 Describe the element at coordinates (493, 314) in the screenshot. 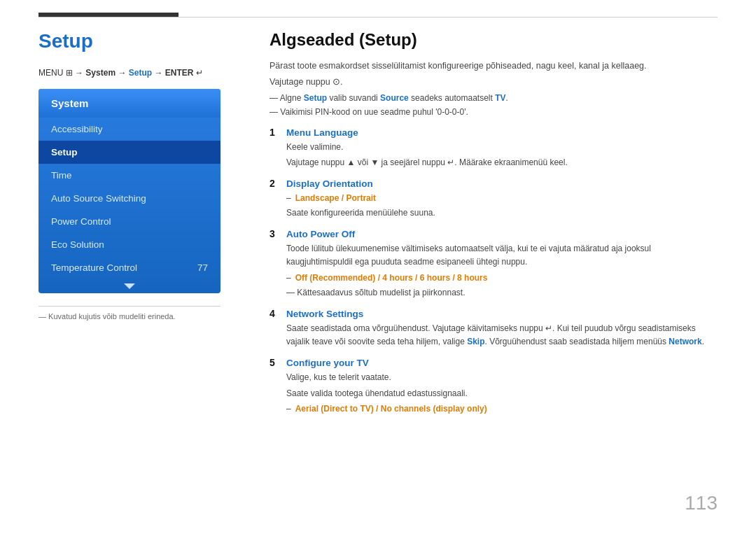

I see `section-4-heading: 4 Network Settings` at that location.